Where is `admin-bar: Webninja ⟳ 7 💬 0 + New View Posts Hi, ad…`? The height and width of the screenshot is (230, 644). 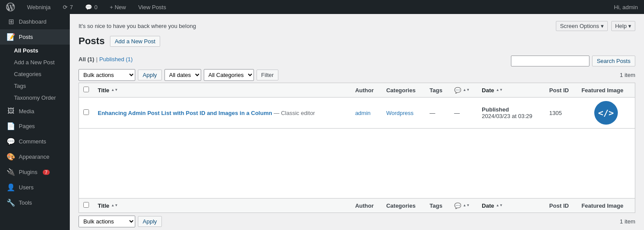
admin-bar: Webninja ⟳ 7 💬 0 + New View Posts Hi, ad… is located at coordinates (322, 7).